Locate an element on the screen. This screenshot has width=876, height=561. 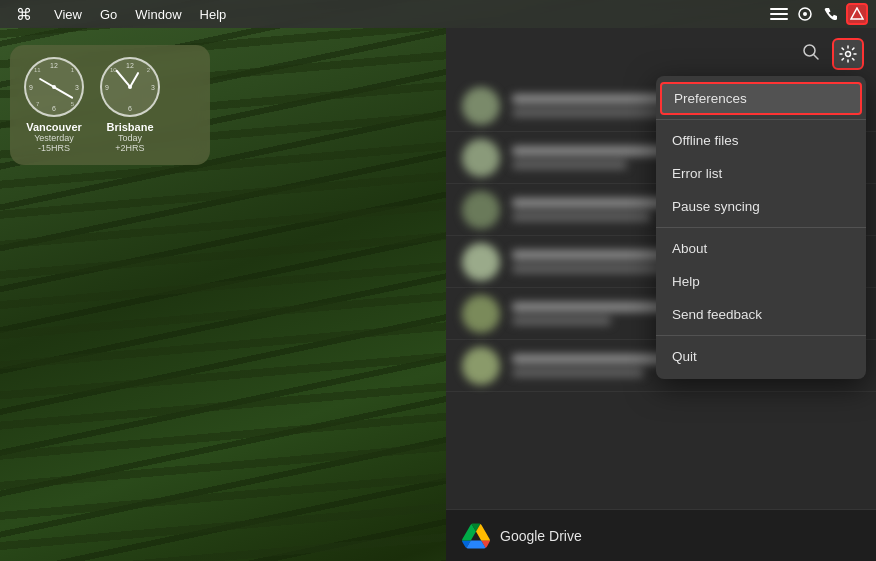
menu-about: About is located at coordinates (761, 248).